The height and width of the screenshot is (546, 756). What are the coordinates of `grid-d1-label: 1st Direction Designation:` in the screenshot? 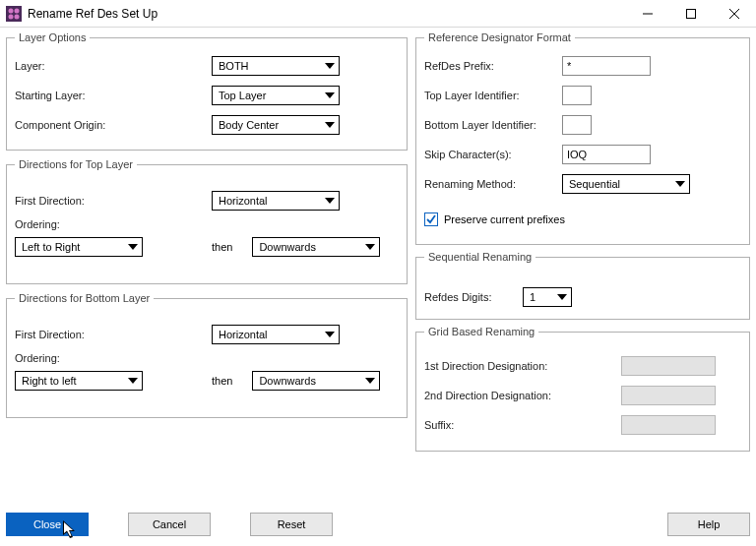 It's located at (523, 366).